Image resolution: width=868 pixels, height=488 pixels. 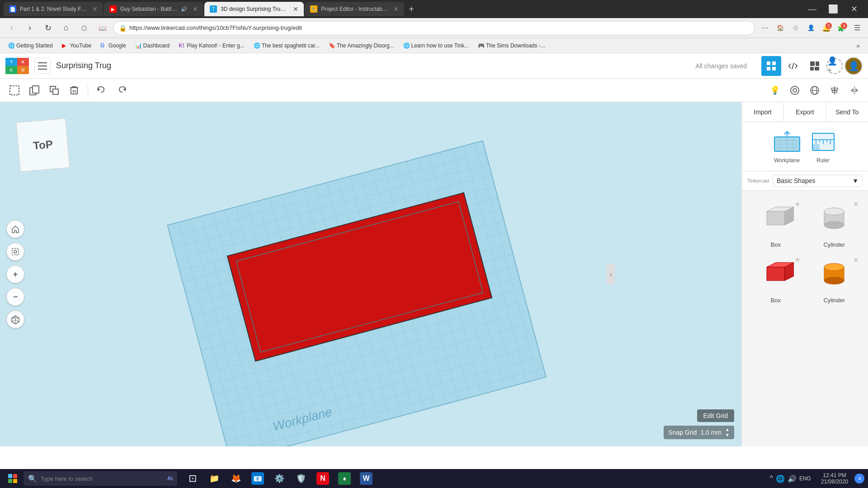 What do you see at coordinates (854, 90) in the screenshot?
I see `mirror-tool` at bounding box center [854, 90].